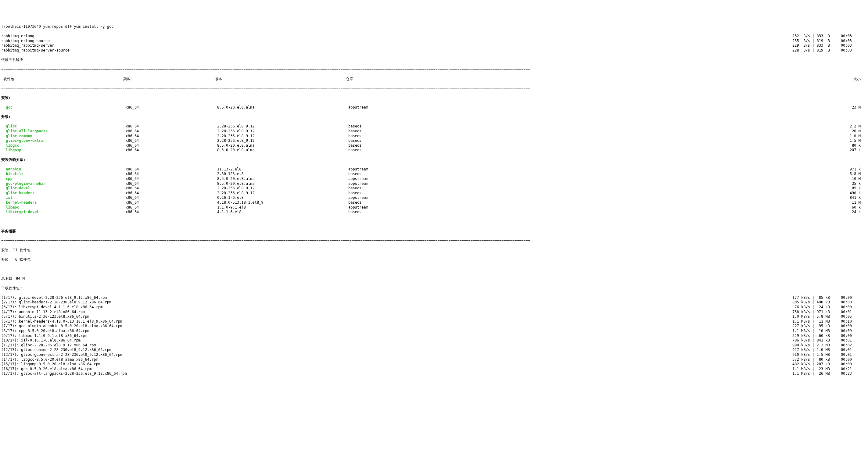 The image size is (868, 472). I want to click on header-arch: 架构, so click(169, 80).